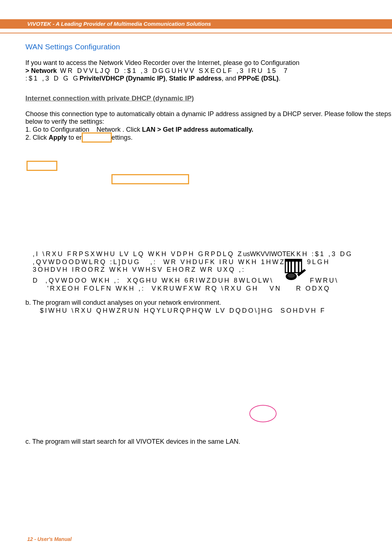  Describe the element at coordinates (163, 63) in the screenshot. I see `intro-line1: If you want to access the Network Video …` at that location.